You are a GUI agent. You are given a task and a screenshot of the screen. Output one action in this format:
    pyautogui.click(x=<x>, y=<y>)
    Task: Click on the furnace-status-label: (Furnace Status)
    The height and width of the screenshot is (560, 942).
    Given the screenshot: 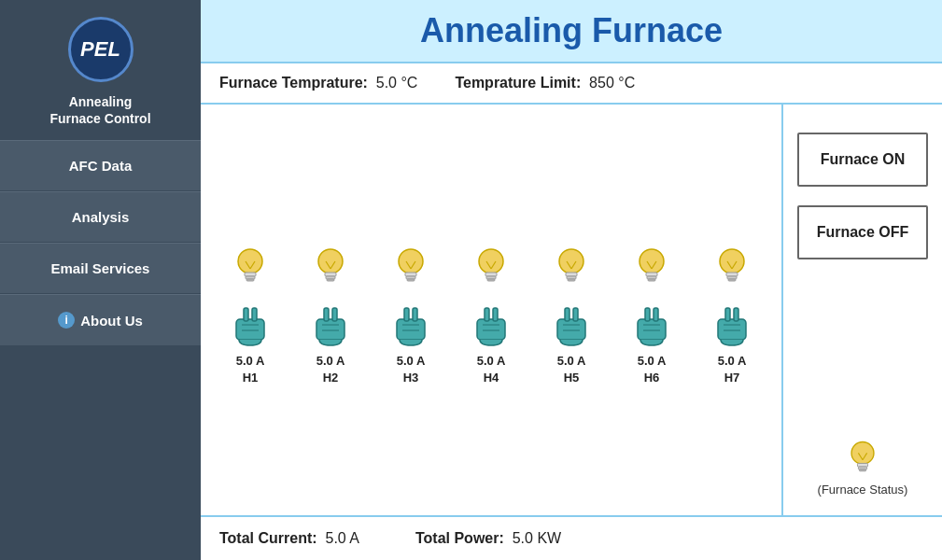 What is the action you would take?
    pyautogui.click(x=863, y=489)
    